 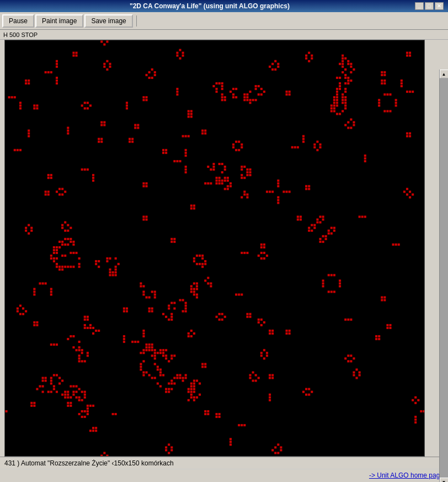 I want to click on scroll-down-arrow: ▼, so click(x=444, y=480).